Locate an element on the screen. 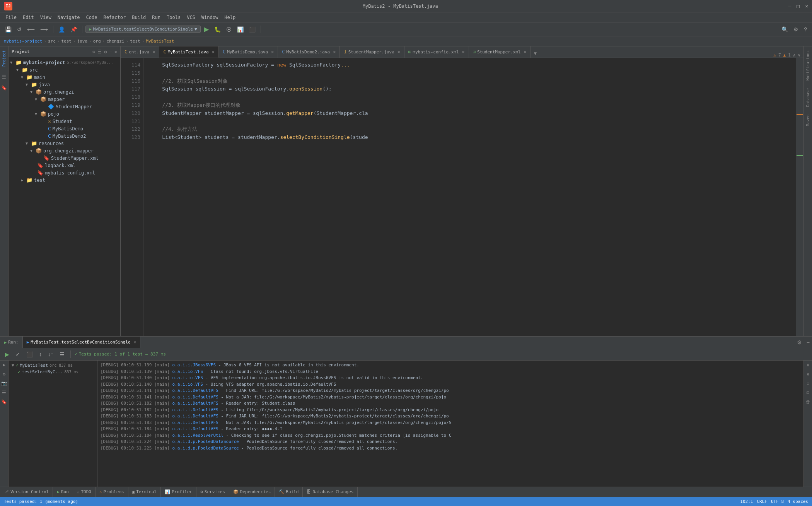  side-bookmark-icon: 🔖 is located at coordinates (4, 402).